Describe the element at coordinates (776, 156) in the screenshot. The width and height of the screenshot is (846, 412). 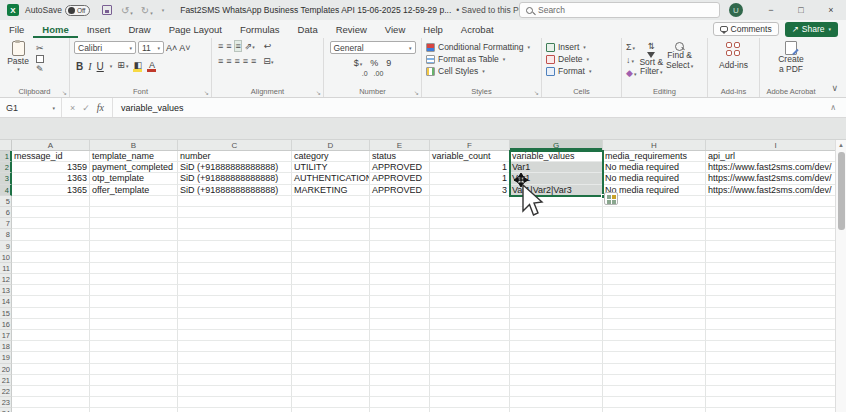
I see `cell-I1: api_url` at that location.